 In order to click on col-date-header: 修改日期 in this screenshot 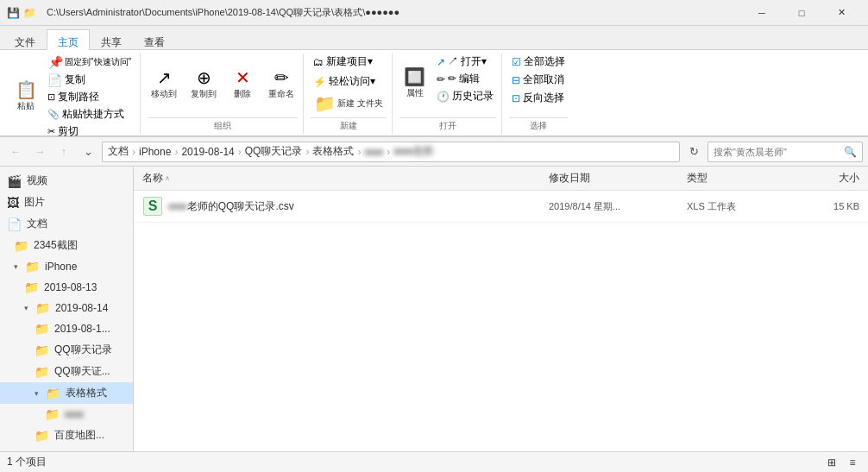, I will do `click(618, 178)`.